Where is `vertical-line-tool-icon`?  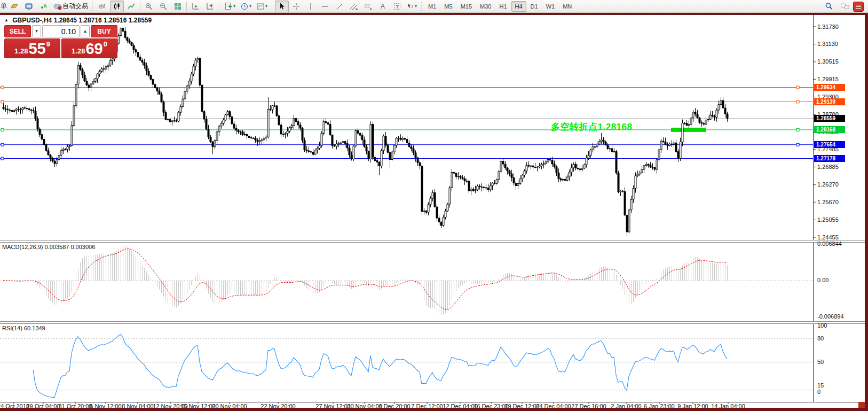
vertical-line-tool-icon is located at coordinates (311, 6).